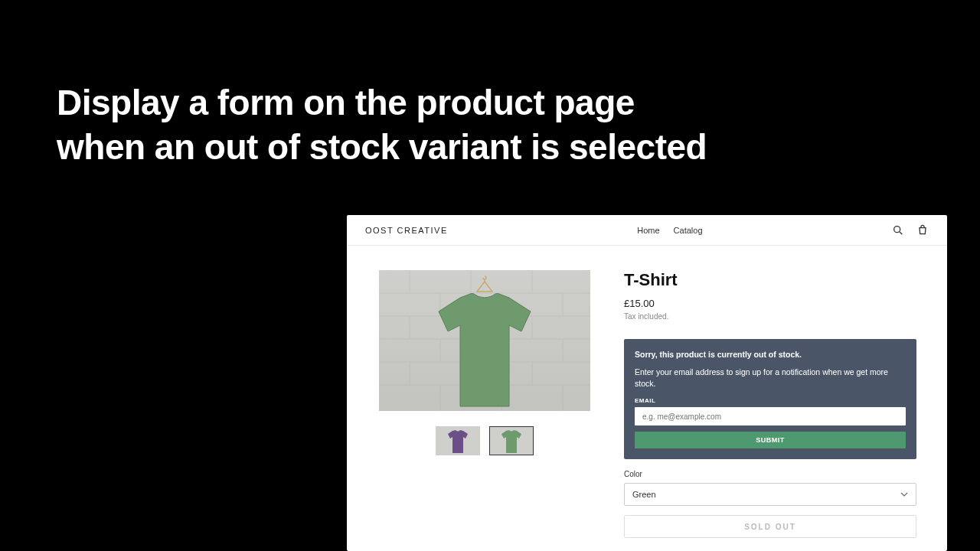 This screenshot has width=980, height=551. What do you see at coordinates (898, 230) in the screenshot?
I see `search-icon` at bounding box center [898, 230].